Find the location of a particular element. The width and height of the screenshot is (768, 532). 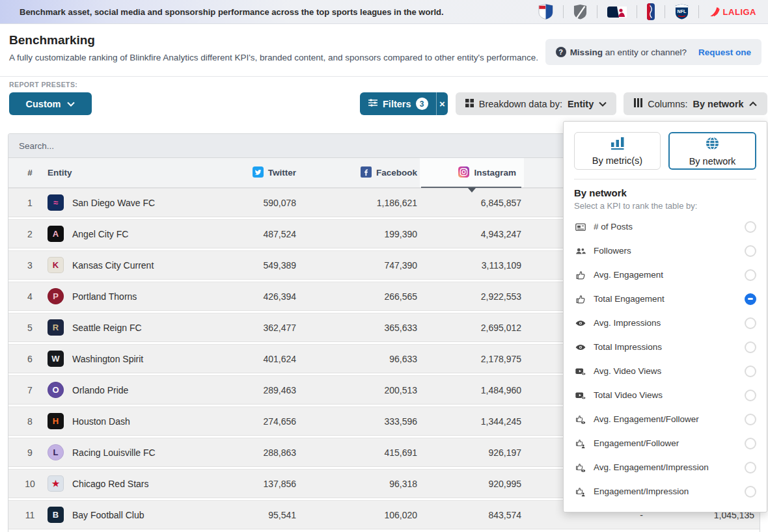

preset-dropdown-button: Custom is located at coordinates (51, 104).